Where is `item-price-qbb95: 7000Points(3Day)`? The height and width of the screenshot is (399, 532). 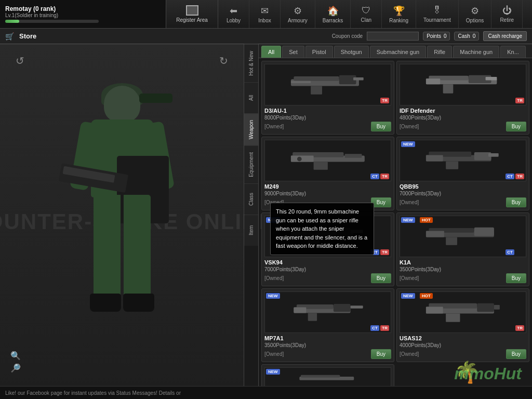 item-price-qbb95: 7000Points(3Day) is located at coordinates (463, 193).